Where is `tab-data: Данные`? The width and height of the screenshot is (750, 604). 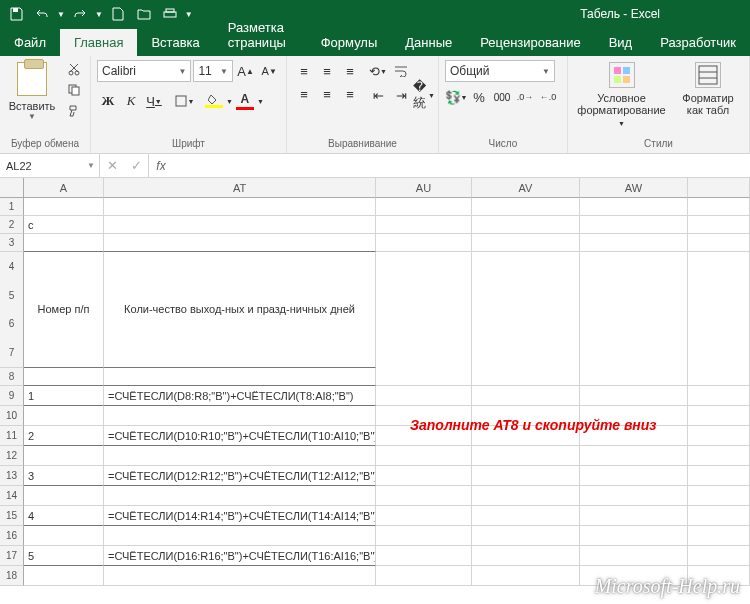 tab-data: Данные is located at coordinates (428, 42).